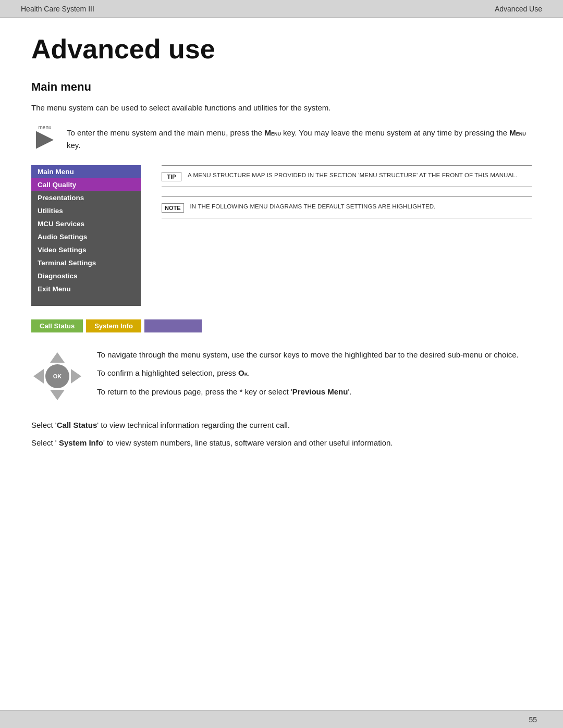  What do you see at coordinates (313, 206) in the screenshot?
I see `note-text: In the following menu diagrams the defau…` at bounding box center [313, 206].